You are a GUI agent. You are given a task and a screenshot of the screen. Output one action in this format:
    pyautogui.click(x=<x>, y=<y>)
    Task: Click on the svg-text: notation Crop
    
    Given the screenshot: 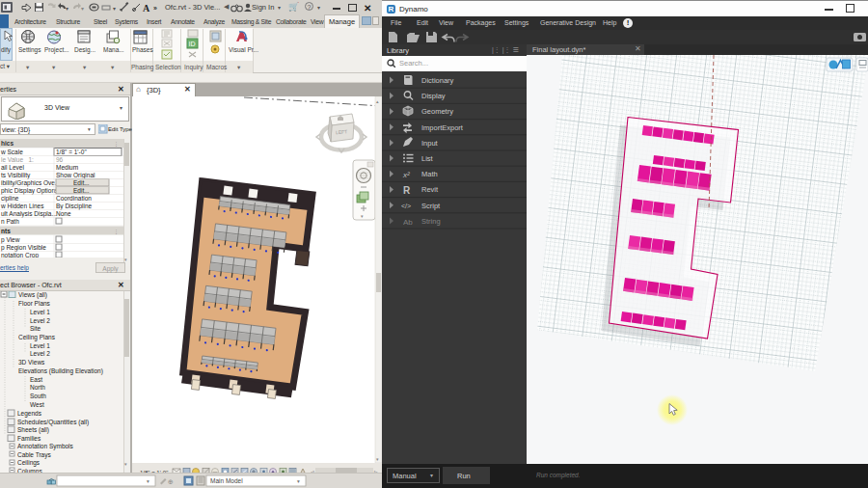 What is the action you would take?
    pyautogui.click(x=19, y=255)
    